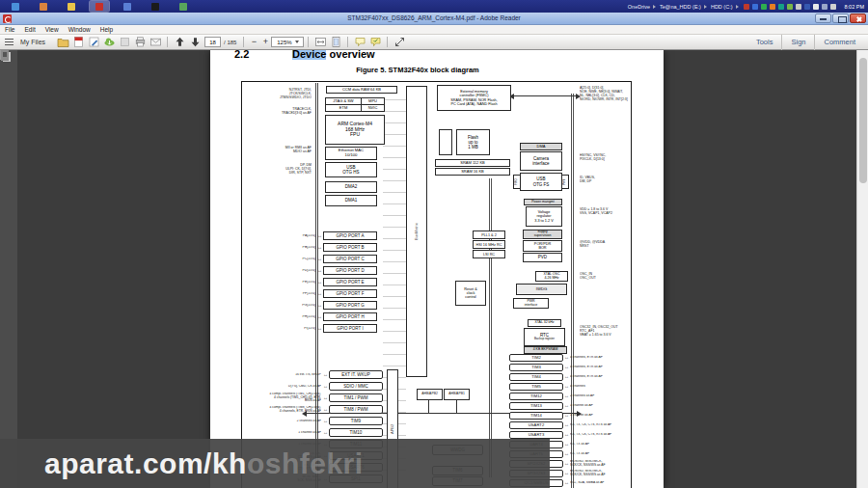 This screenshot has height=488, width=868. Describe the element at coordinates (350, 305) in the screenshot. I see `gpio-port-box: GPIO PORT G` at that location.